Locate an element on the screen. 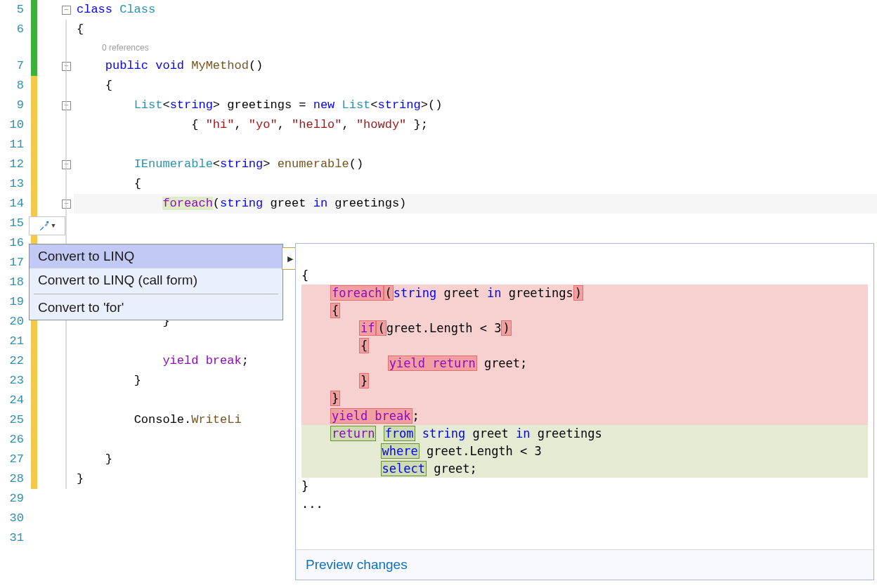  line-number: 10 is located at coordinates (14, 125).